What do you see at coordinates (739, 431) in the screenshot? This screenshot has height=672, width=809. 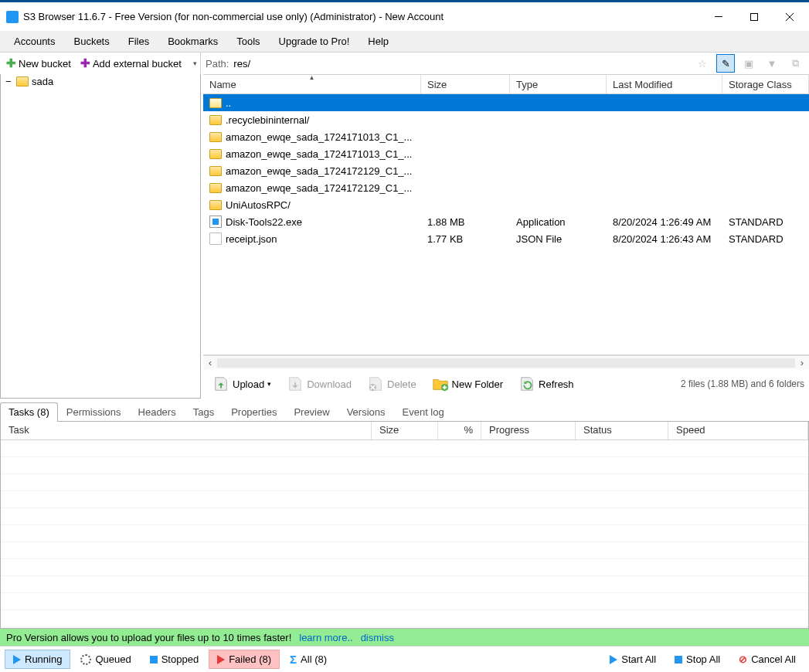 I see `task-col-speed: Speed` at bounding box center [739, 431].